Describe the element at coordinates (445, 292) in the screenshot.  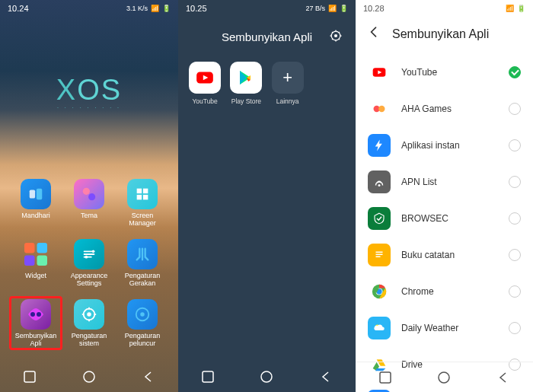
I see `app-row-chrome: Chrome` at that location.